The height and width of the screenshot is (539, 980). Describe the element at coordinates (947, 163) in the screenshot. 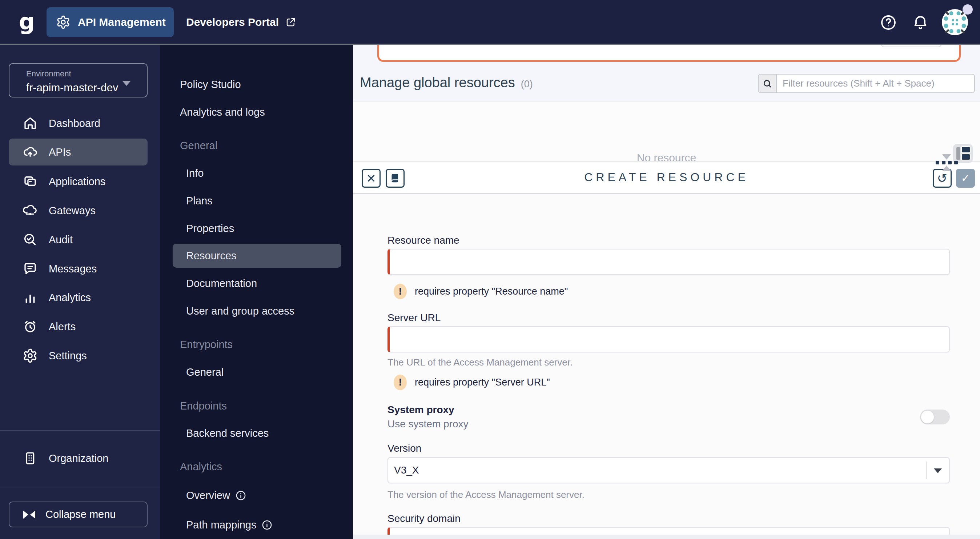

I see `drag-dots-icon` at that location.